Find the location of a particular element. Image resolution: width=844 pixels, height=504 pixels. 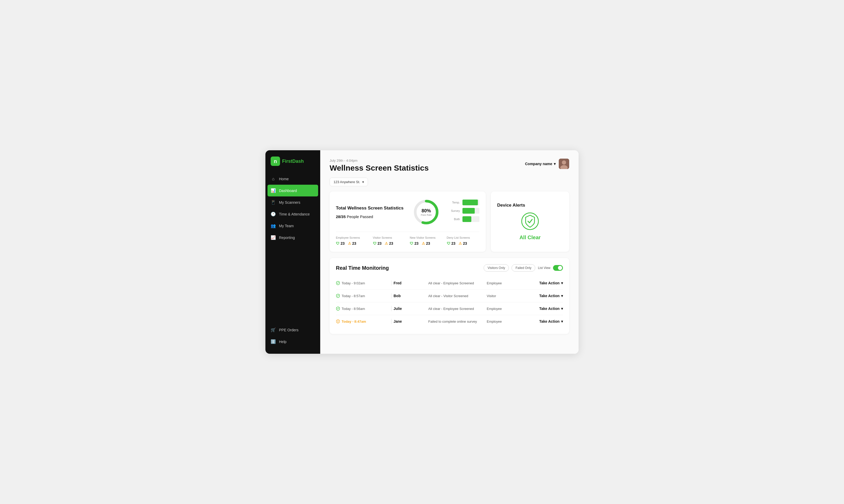

sidebar-item-dashboard: 📊Dashboard is located at coordinates (293, 191).